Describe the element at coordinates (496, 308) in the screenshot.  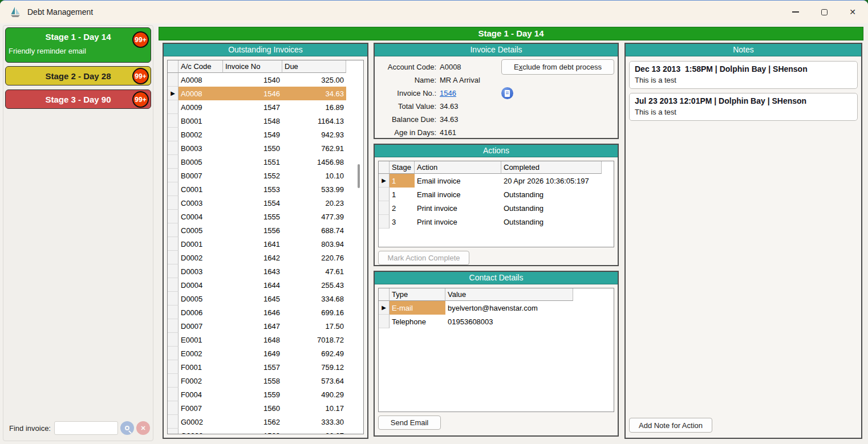
I see `table-row: ▶E-mailbyelverton@havenstar.com` at that location.